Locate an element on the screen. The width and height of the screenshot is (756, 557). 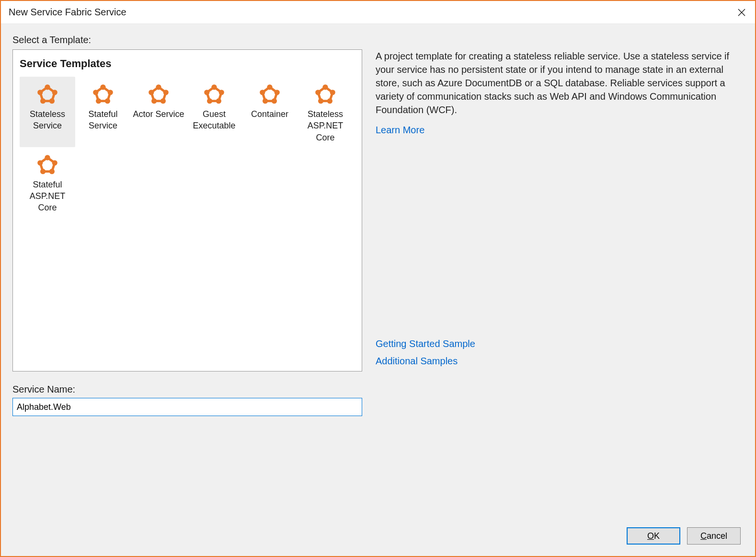
service-name-label: Service Name: is located at coordinates (187, 389).